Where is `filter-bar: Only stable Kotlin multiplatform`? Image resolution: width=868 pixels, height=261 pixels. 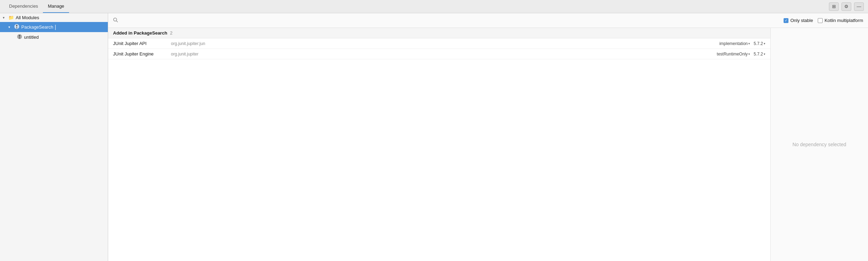 filter-bar: Only stable Kotlin multiplatform is located at coordinates (488, 21).